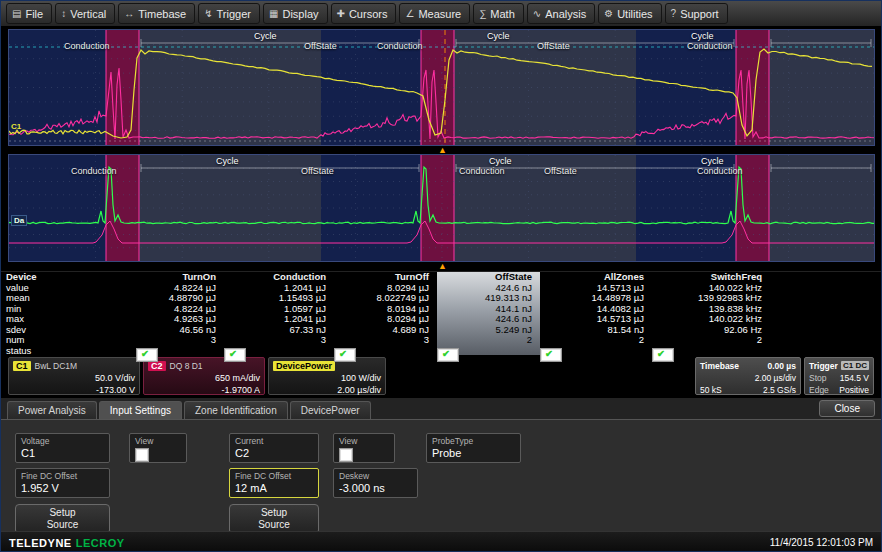  I want to click on table-header-cell: OffState, so click(488, 278).